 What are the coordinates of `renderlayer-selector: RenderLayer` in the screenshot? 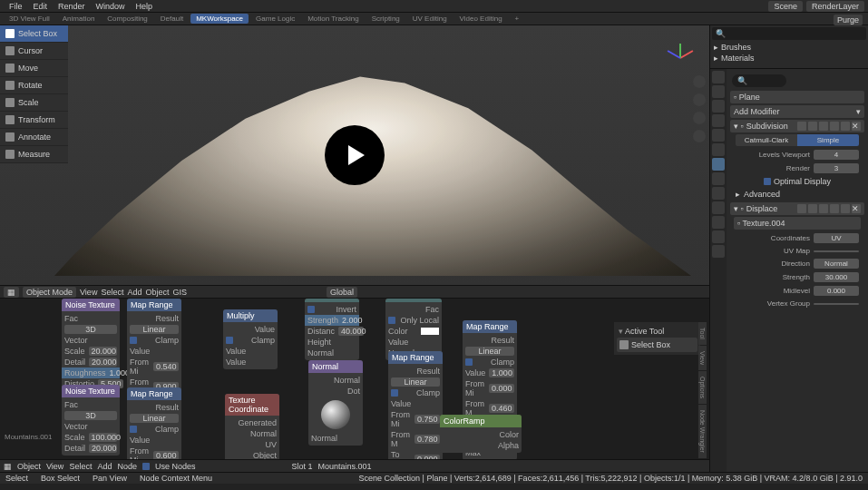 It's located at (835, 6).